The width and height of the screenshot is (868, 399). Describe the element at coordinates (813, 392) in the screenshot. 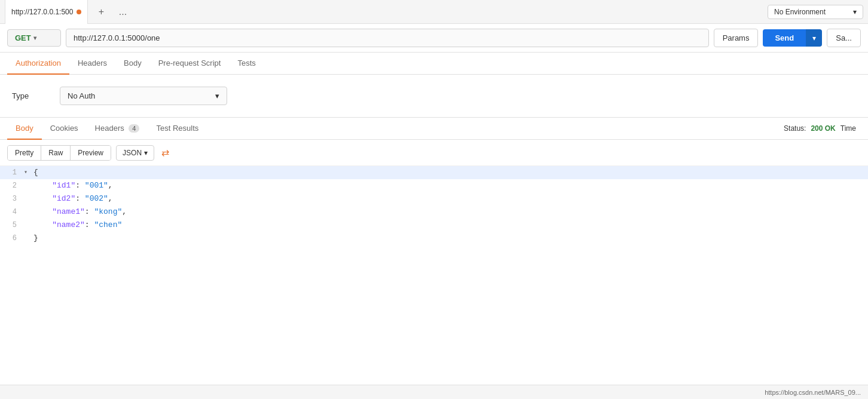

I see `bottom-url: https://blog.csdn.net/MARS_09...` at that location.